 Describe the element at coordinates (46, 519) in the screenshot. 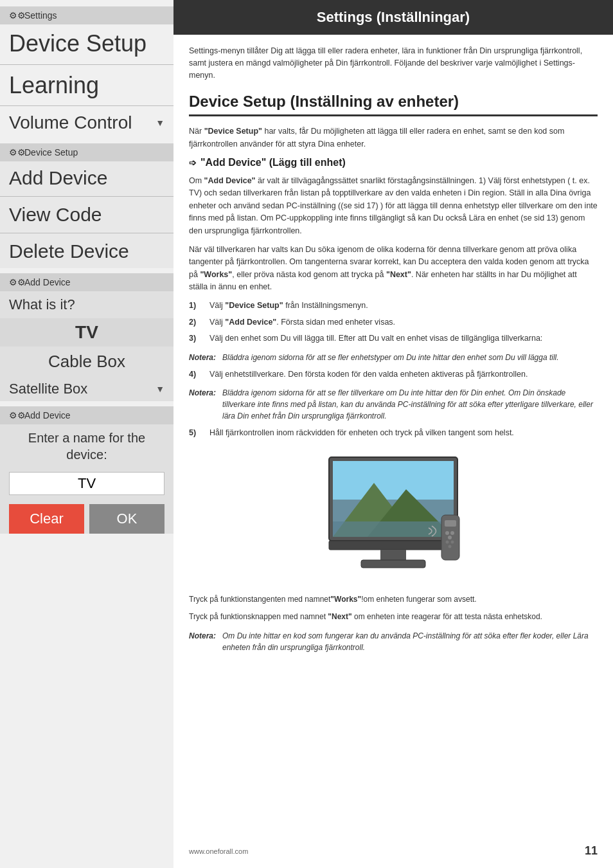

I see `clear-button: Clear` at that location.